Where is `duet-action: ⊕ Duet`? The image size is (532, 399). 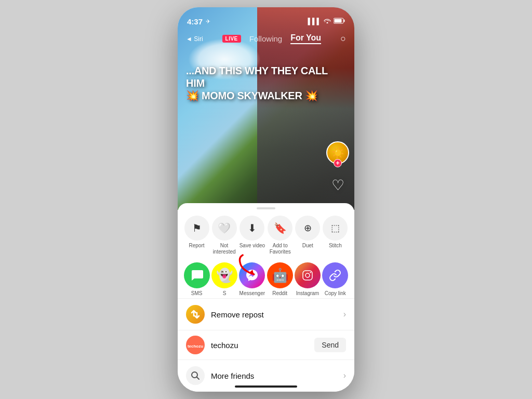
duet-action: ⊕ Duet is located at coordinates (308, 235).